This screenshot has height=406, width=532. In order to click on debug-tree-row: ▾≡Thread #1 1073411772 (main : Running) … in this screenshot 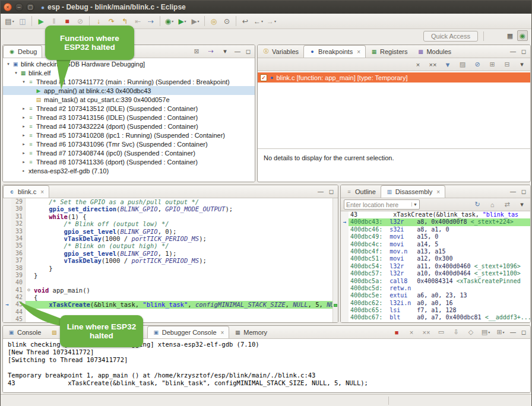, I will do `click(129, 82)`.